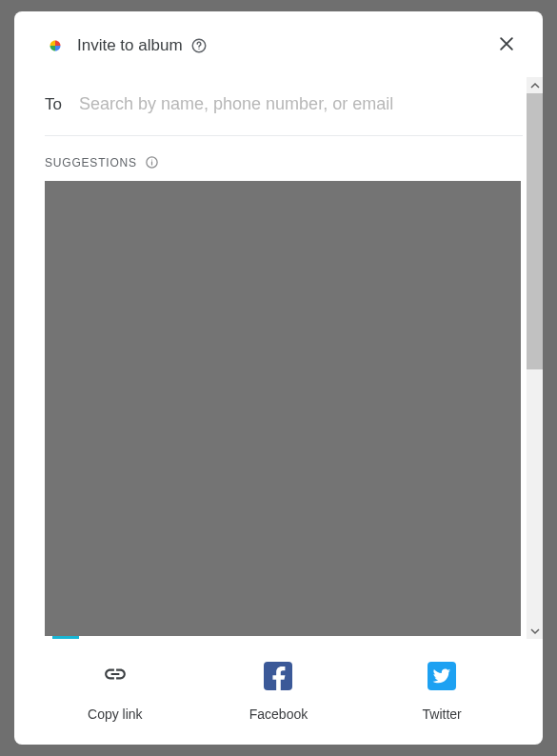 The width and height of the screenshot is (557, 756). I want to click on help-icon, so click(199, 46).